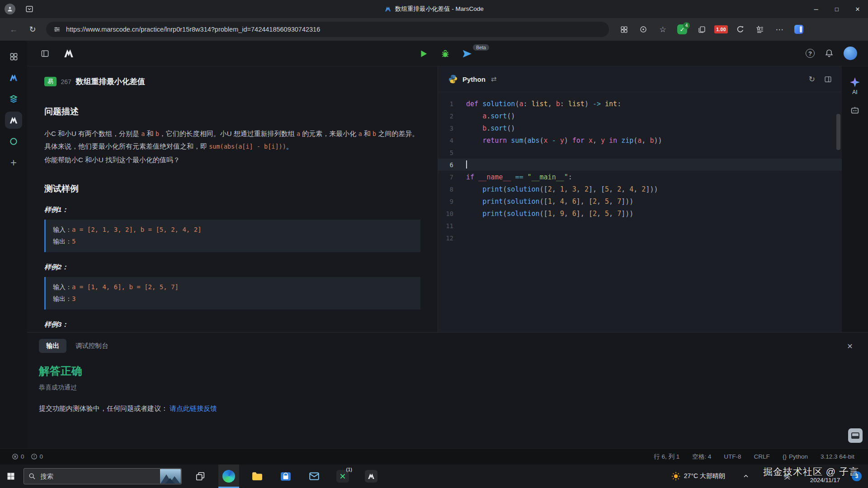 This screenshot has height=488, width=868. I want to click on run-button, so click(424, 54).